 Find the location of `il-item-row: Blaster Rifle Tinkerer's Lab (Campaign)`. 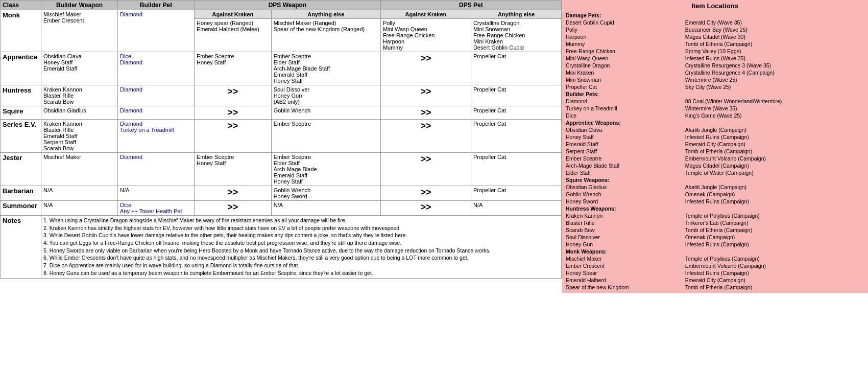

il-item-row: Blaster Rifle Tinkerer's Lab (Campaign) is located at coordinates (715, 223).